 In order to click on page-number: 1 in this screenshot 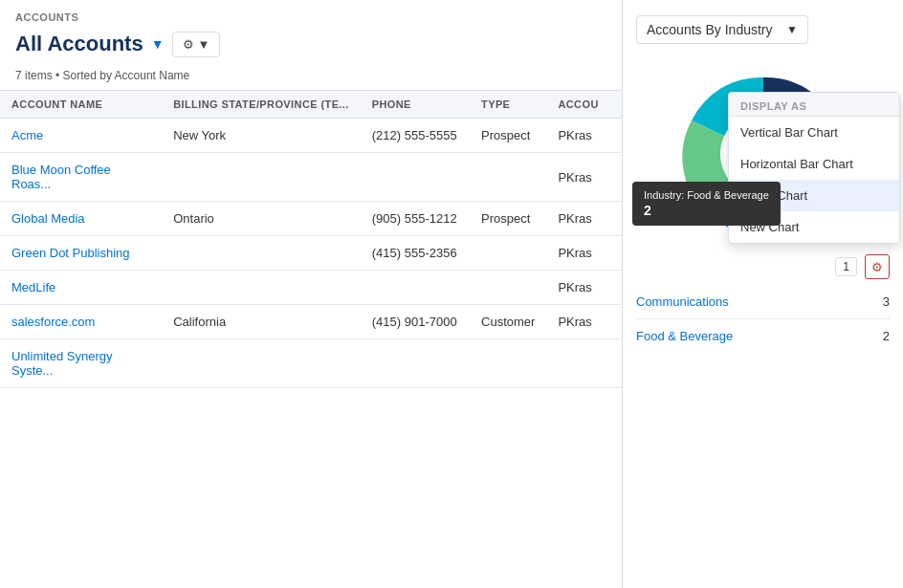, I will do `click(846, 267)`.